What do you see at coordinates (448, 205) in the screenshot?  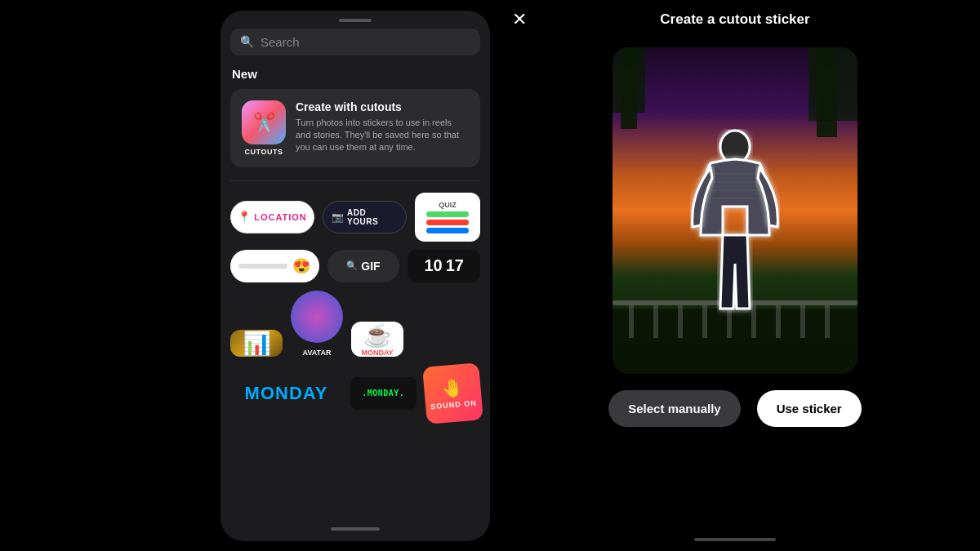 I see `quiz-title: QUIZ` at bounding box center [448, 205].